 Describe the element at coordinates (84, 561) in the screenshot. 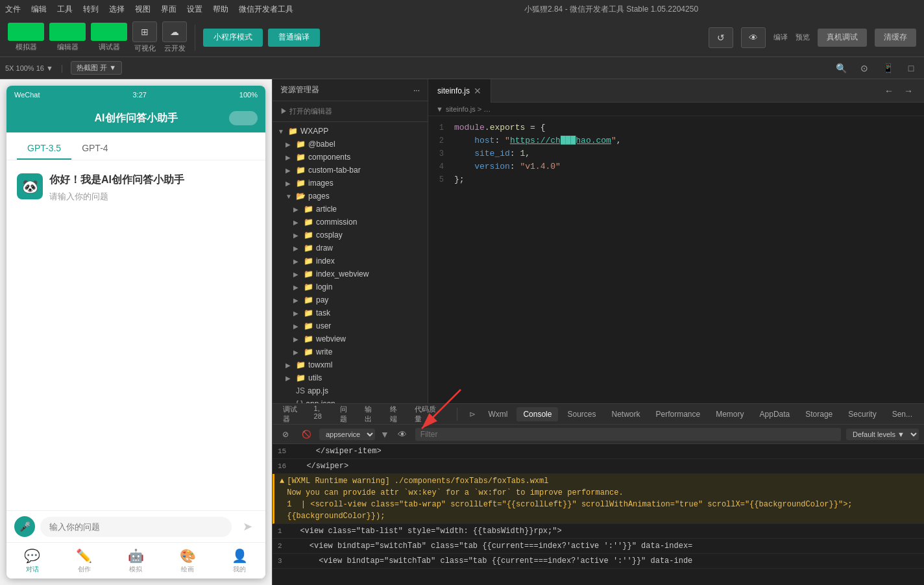

I see `phone-tabbar-create: ✏️ 创作` at that location.